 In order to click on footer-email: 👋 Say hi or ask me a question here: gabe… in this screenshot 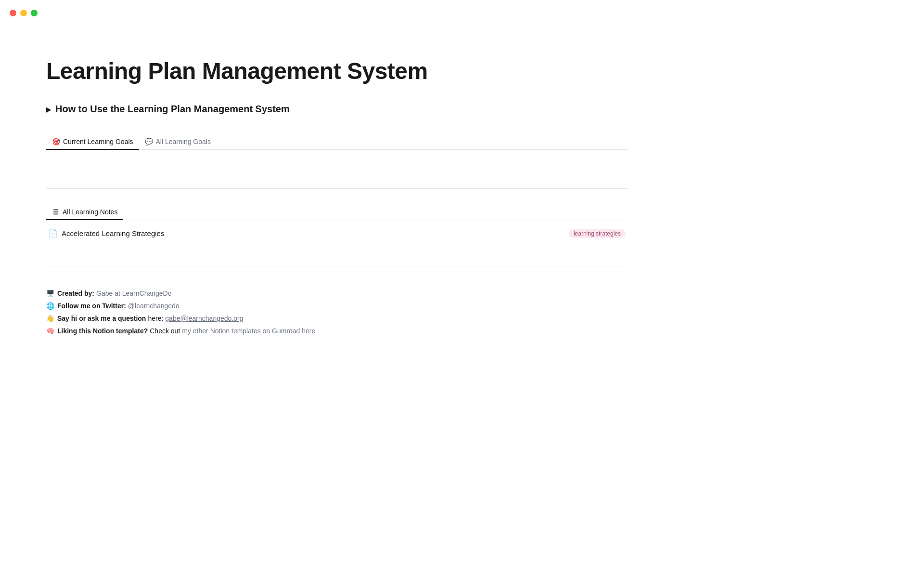, I will do `click(337, 318)`.